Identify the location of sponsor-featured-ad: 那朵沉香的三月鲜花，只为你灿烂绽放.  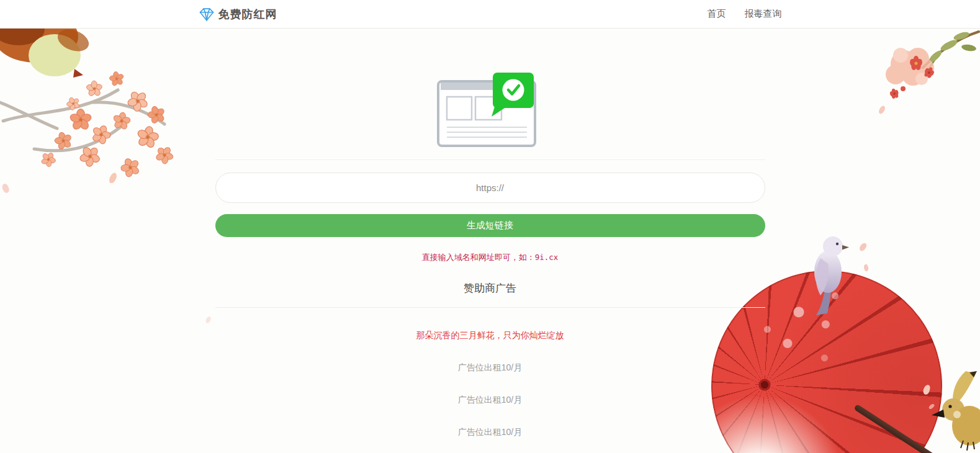
(490, 336).